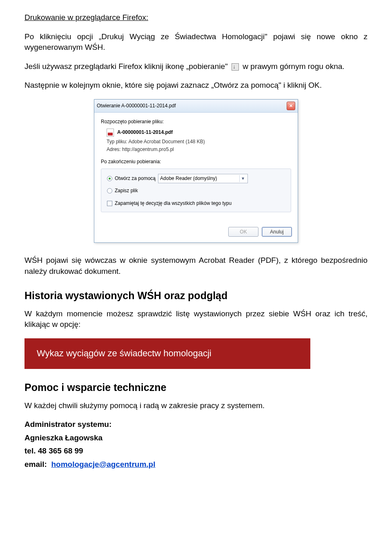 The width and height of the screenshot is (392, 533). What do you see at coordinates (196, 86) in the screenshot?
I see `paragraph-openwith: Następnie w kolejnym oknie, które się po…` at bounding box center [196, 86].